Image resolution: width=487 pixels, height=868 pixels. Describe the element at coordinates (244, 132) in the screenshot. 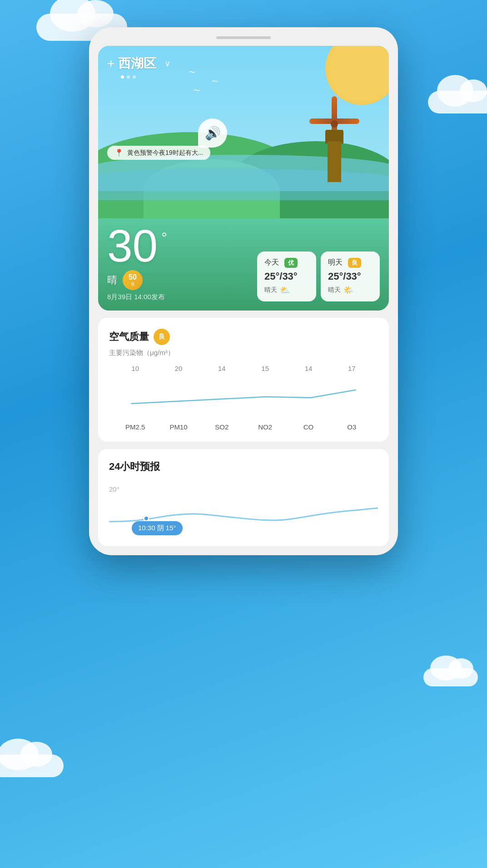

I see `weather-scene: 〜 〜 〜 🔊 + 西湖区 ∨ 📍 黄色预警今夜19时起有大...` at that location.